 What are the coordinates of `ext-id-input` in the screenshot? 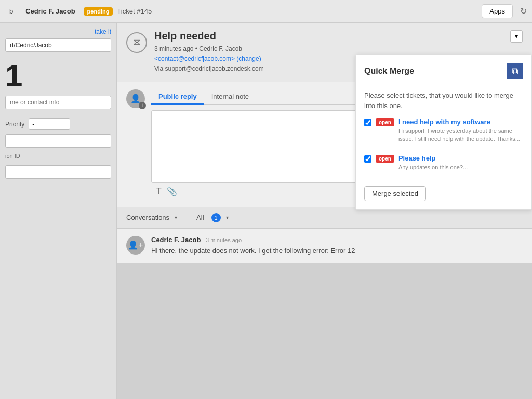 It's located at (58, 172).